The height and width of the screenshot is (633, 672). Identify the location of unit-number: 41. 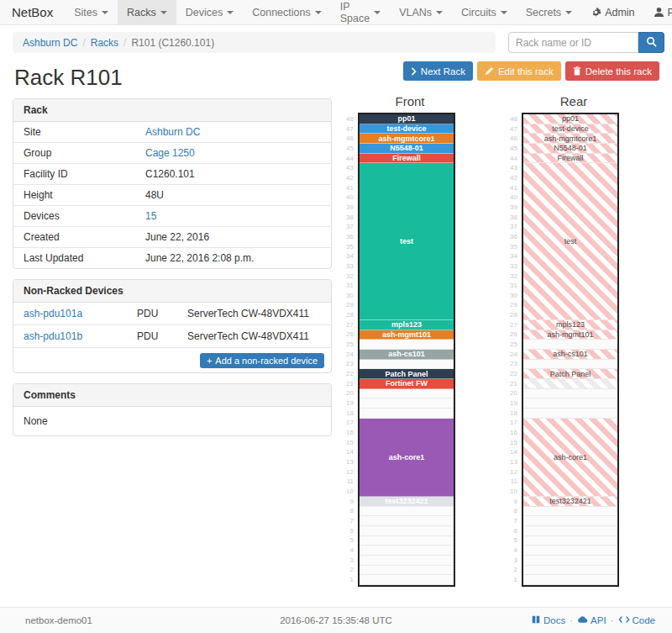
(512, 188).